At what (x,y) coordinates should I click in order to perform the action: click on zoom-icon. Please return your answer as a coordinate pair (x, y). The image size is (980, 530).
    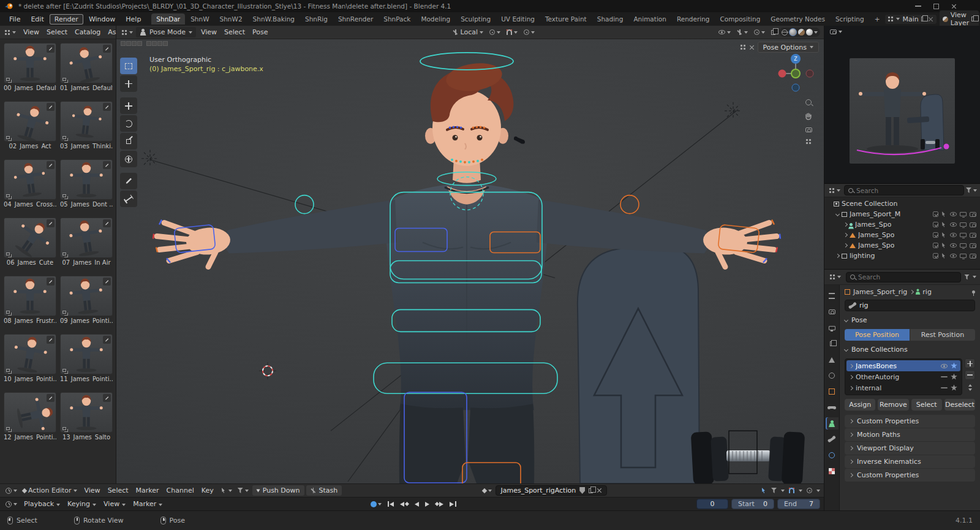
    Looking at the image, I should click on (809, 102).